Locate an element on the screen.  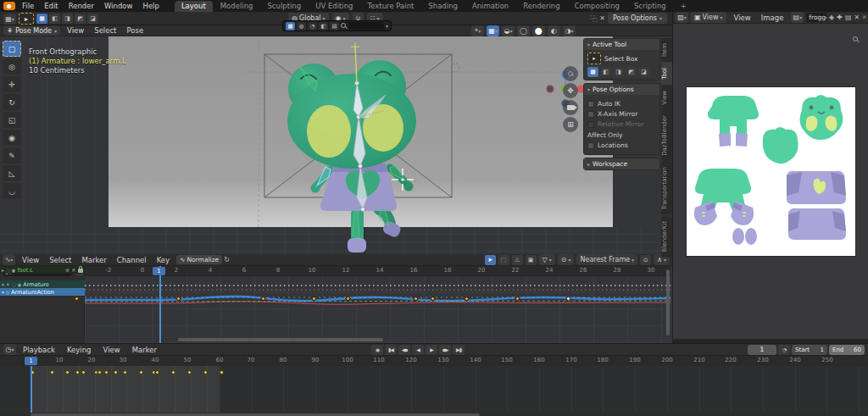
select-mode-button: ◩ is located at coordinates (631, 72).